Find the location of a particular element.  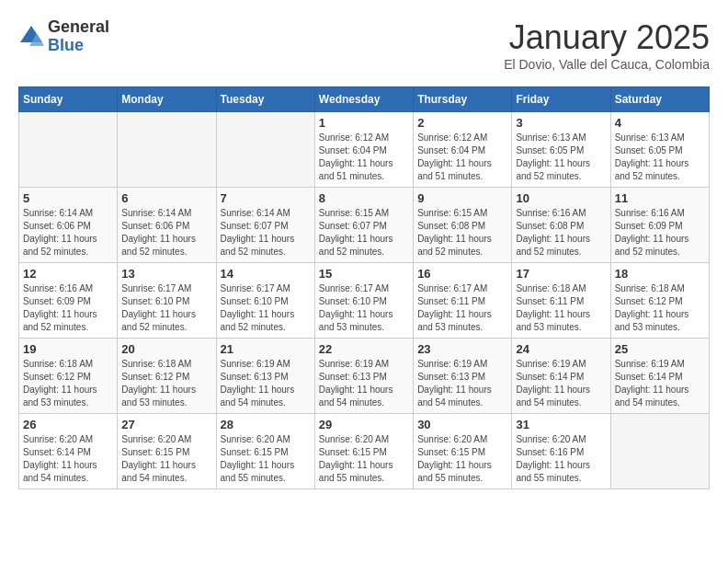

day-number: 11 is located at coordinates (660, 199).